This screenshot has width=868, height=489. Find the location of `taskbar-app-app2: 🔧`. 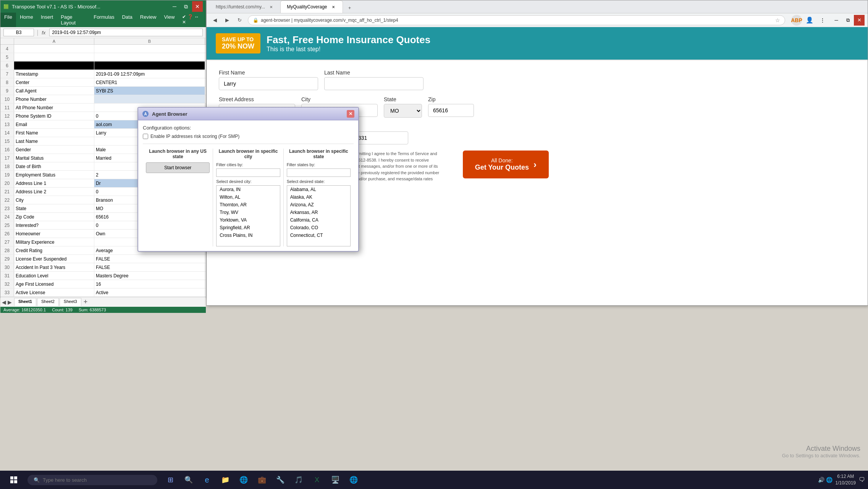

taskbar-app-app2: 🔧 is located at coordinates (280, 480).